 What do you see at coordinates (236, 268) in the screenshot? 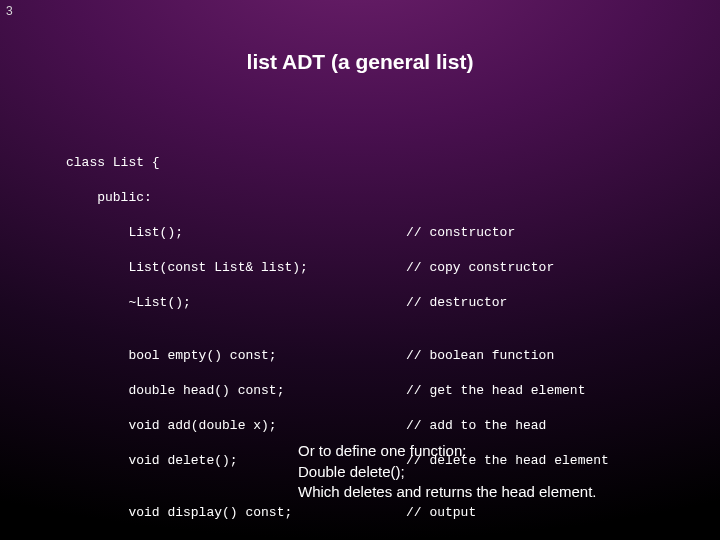
I see `code-line: List(const List& list);` at bounding box center [236, 268].